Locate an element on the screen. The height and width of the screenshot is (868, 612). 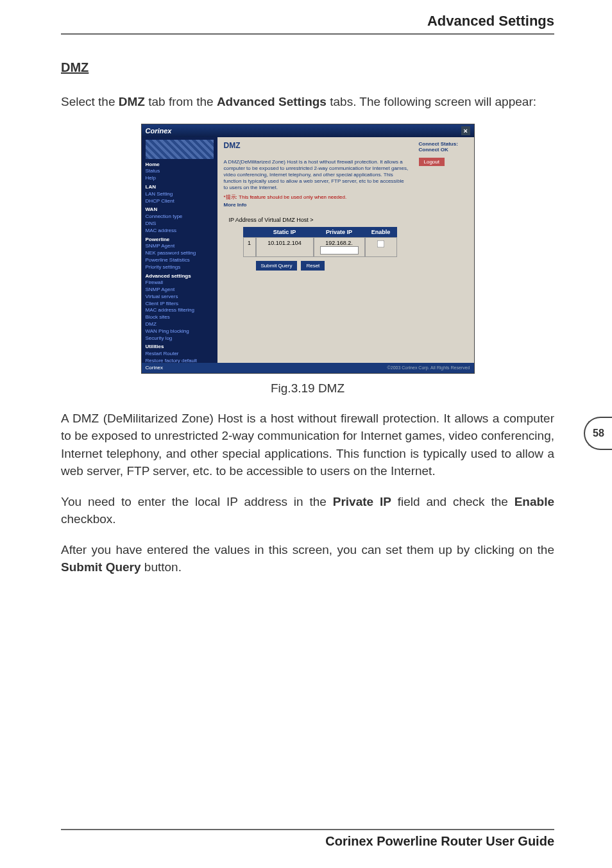
private-ip-prefix: 192.168.2. is located at coordinates (339, 243).